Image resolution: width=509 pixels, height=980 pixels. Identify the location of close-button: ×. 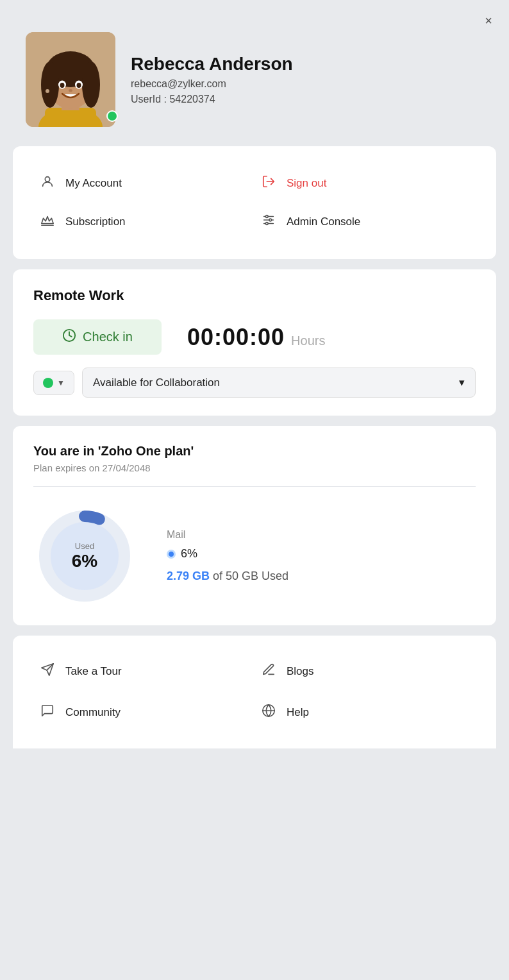
(488, 21).